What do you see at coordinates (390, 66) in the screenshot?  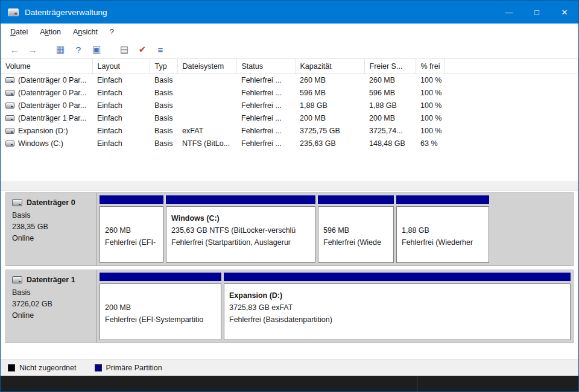 I see `column-header-freier-s-: Freier S...` at bounding box center [390, 66].